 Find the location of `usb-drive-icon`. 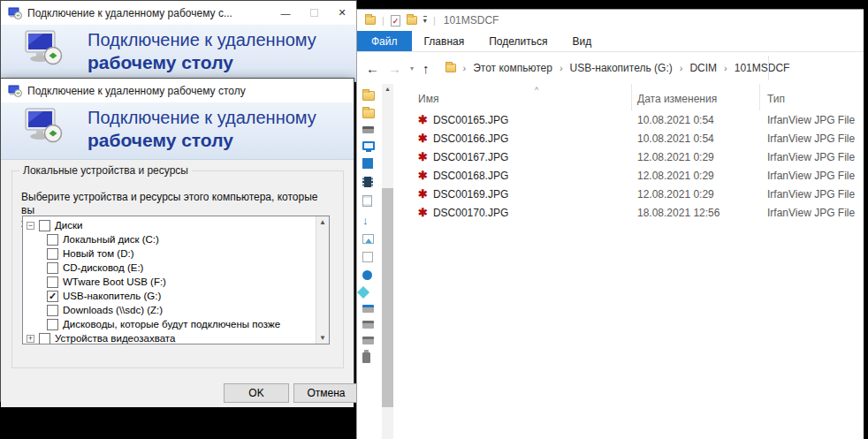

usb-drive-icon is located at coordinates (366, 358).